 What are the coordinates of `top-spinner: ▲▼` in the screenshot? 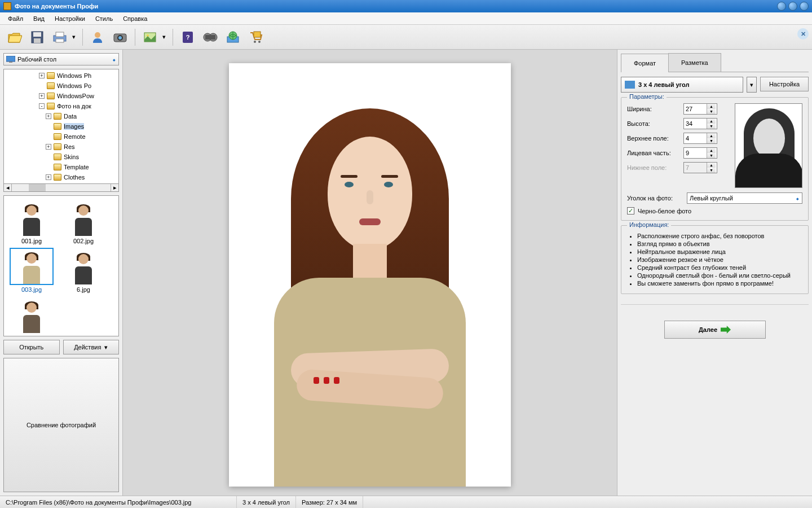 It's located at (700, 138).